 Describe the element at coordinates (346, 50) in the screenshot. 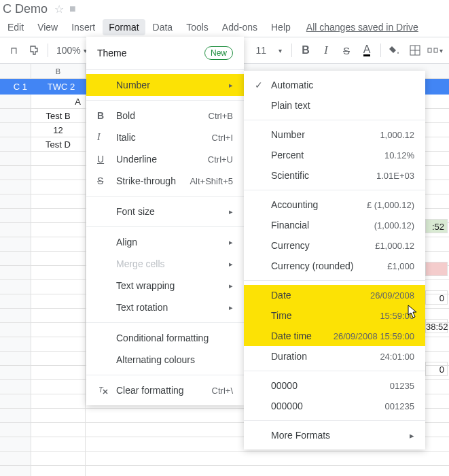

I see `strike-button: S` at that location.